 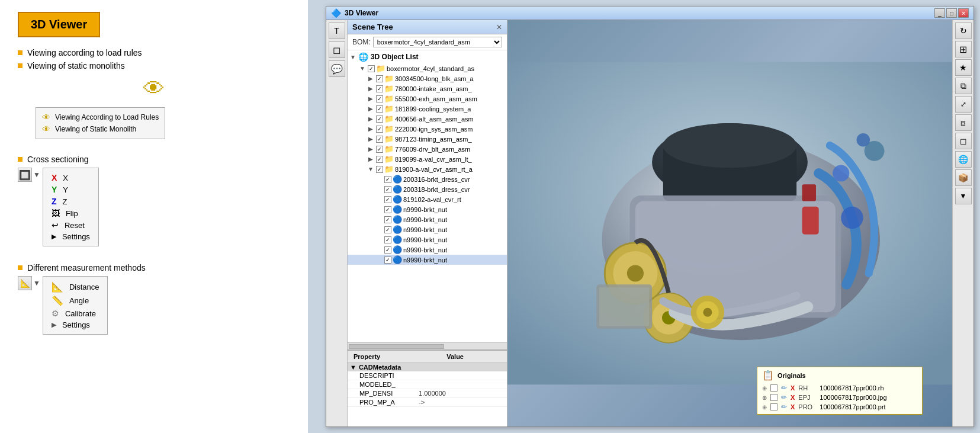 What do you see at coordinates (380, 119) in the screenshot?
I see `check-5: ✓` at bounding box center [380, 119].